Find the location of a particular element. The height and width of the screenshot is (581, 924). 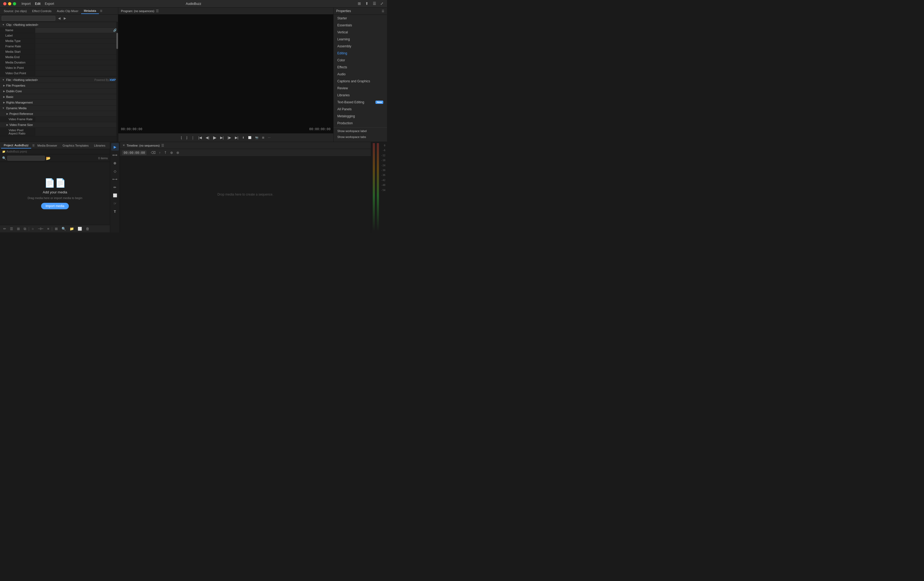

step-forward-button: |▶ is located at coordinates (229, 137).